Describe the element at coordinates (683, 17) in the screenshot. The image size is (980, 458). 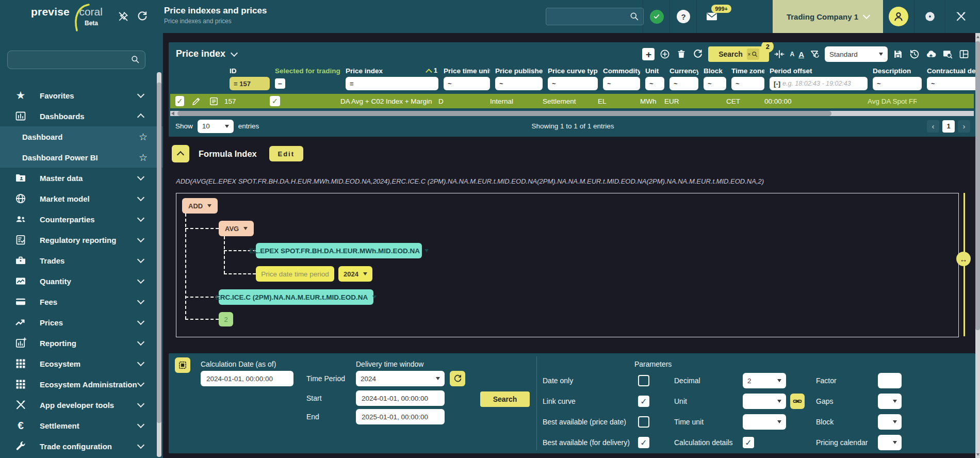
I see `help-cell: ?` at that location.